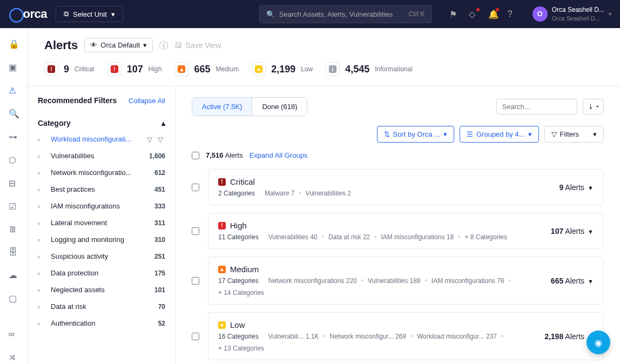 The image size is (620, 364). What do you see at coordinates (135, 69) in the screenshot?
I see `stat-high: !107High` at bounding box center [135, 69].